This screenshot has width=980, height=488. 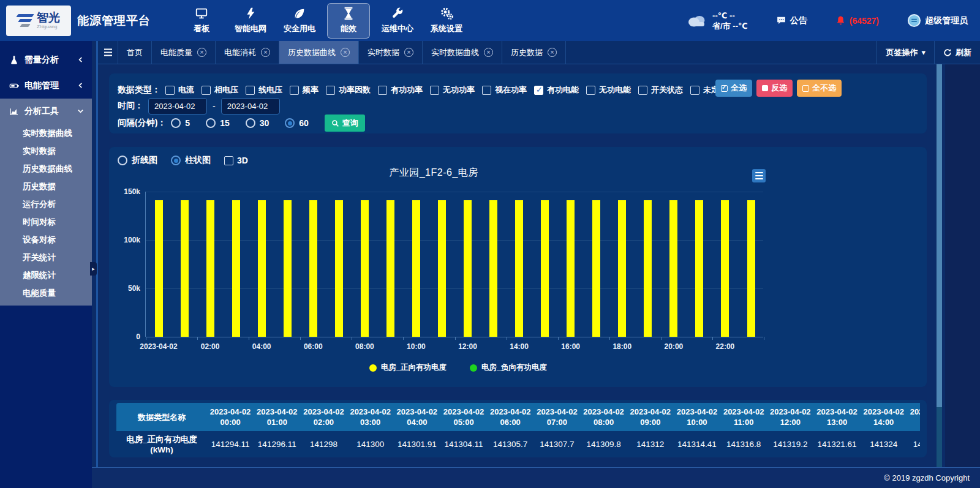 What do you see at coordinates (349, 21) in the screenshot?
I see `nav-item-energy-efficiency: 能效` at bounding box center [349, 21].